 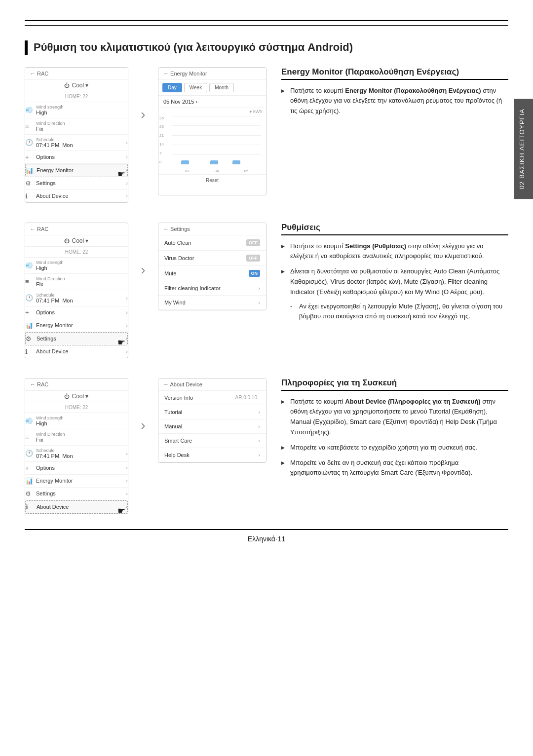 What do you see at coordinates (212, 441) in the screenshot?
I see `smart-care-row: Smart Care ›` at bounding box center [212, 441].